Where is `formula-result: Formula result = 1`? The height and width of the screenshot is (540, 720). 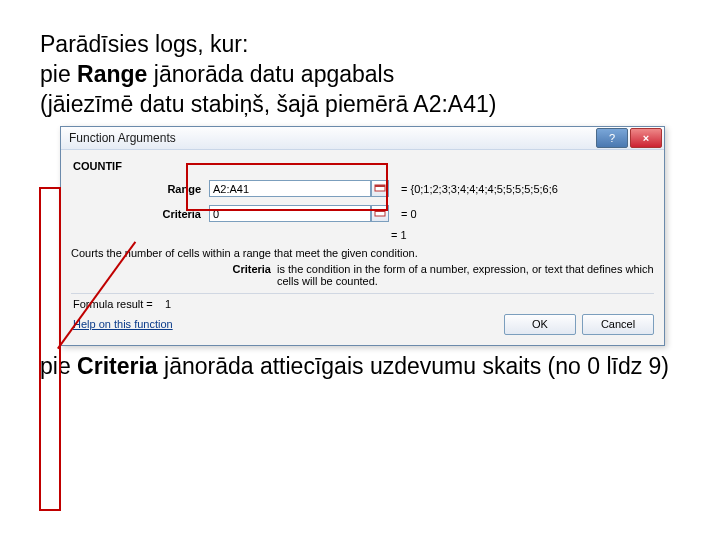 formula-result: Formula result = 1 is located at coordinates (364, 304).